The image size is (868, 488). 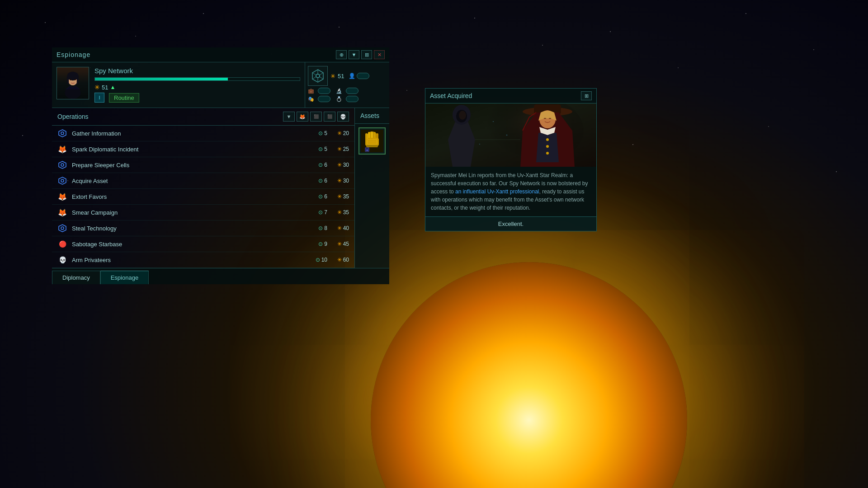 I want to click on ops-filters: ▼ 🦊 ⬛ ⬛ 💀, so click(x=316, y=117).